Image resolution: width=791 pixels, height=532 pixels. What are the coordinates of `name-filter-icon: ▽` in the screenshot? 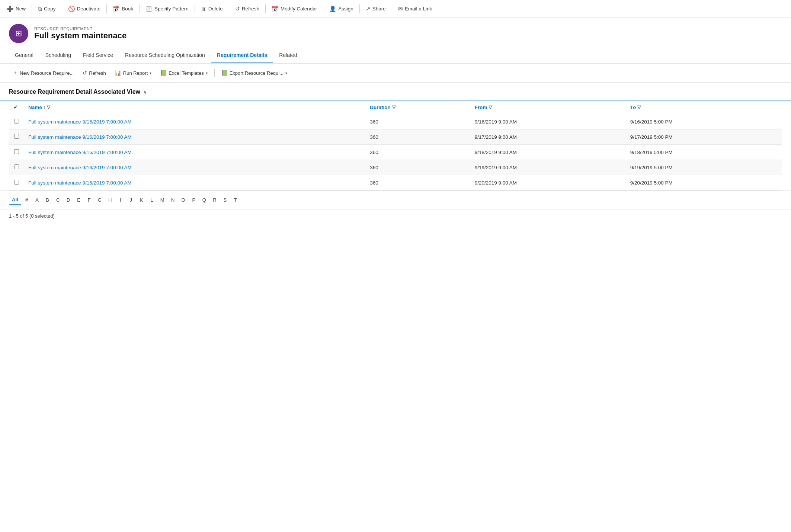 It's located at (48, 107).